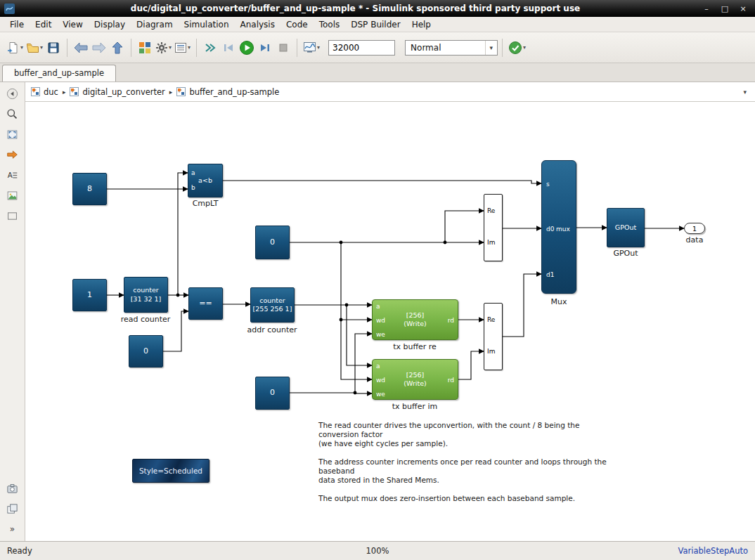  What do you see at coordinates (273, 305) in the screenshot?
I see `addr-counter-block: counter [255 256 1]` at bounding box center [273, 305].